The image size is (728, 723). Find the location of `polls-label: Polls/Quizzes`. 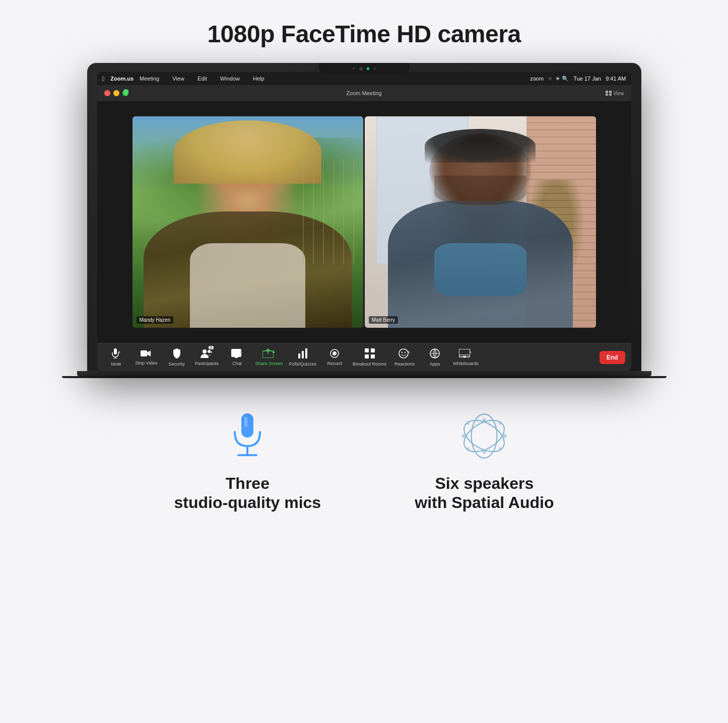

polls-label: Polls/Quizzes is located at coordinates (303, 364).